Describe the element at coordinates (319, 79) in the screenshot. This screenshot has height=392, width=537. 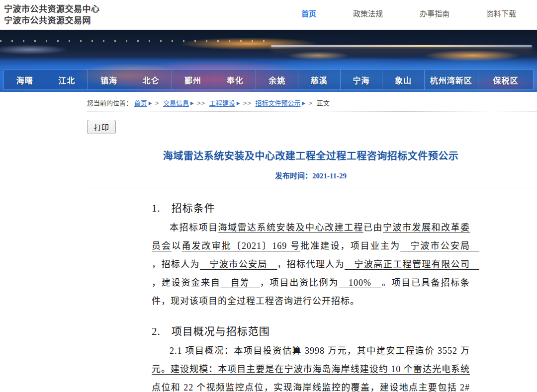
I see `district-tab-cixi: 慈溪` at that location.